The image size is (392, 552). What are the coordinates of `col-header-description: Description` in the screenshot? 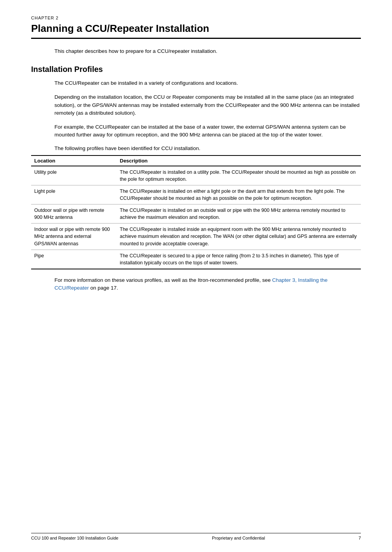 It's located at (239, 161).